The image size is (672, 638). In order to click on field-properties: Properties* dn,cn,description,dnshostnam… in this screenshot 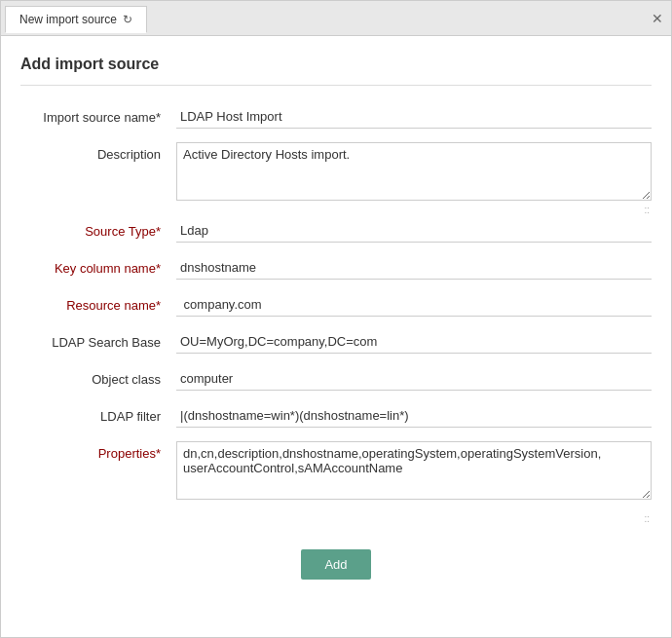, I will do `click(336, 470)`.